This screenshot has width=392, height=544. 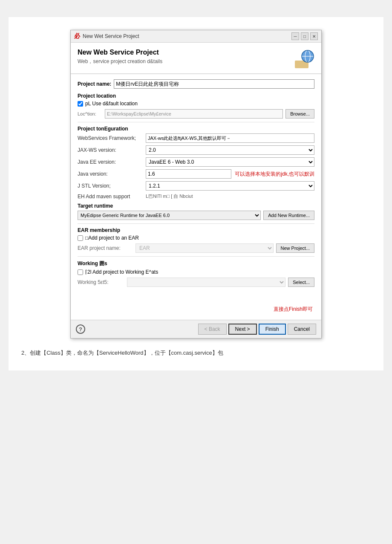 I want to click on ear-project-row: EAR project name: EAR New Project..., so click(x=196, y=248).